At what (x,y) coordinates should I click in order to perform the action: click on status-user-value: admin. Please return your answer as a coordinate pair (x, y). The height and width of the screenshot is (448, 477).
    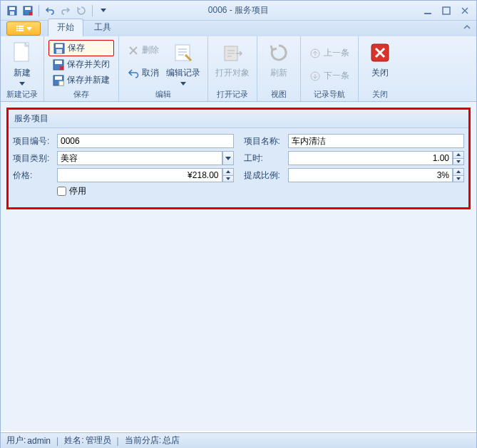
    Looking at the image, I should click on (39, 441).